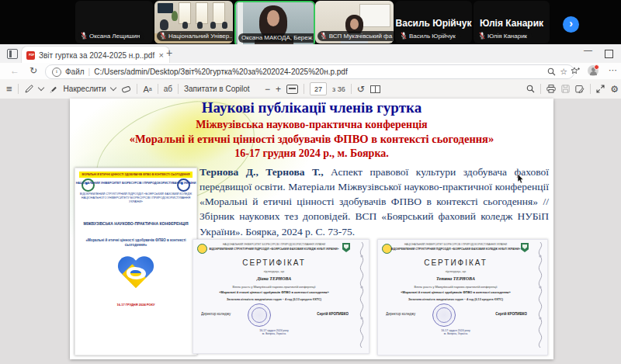 Image resolution: width=621 pixels, height=364 pixels. What do you see at coordinates (520, 179) in the screenshot?
I see `mouse-cursor` at bounding box center [520, 179].